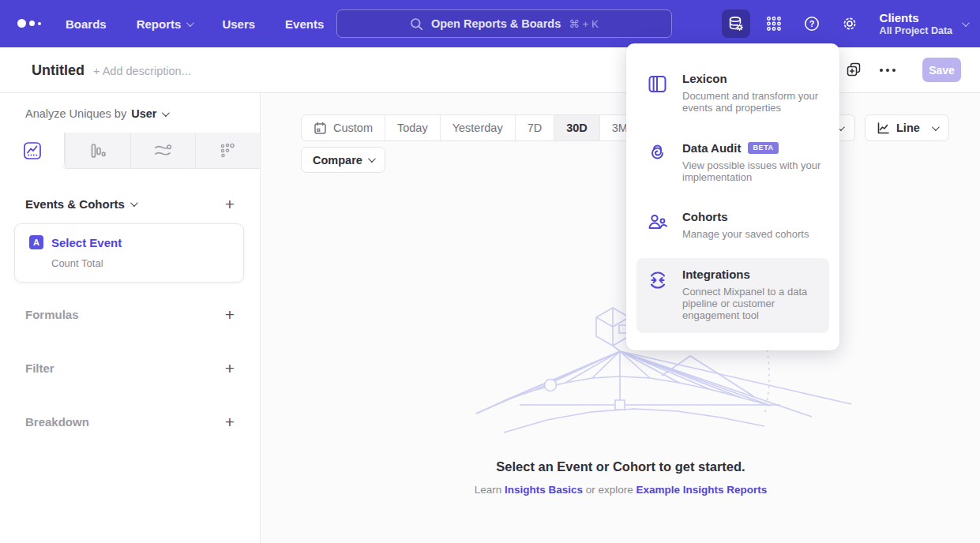  I want to click on date-label: 30D, so click(576, 128).